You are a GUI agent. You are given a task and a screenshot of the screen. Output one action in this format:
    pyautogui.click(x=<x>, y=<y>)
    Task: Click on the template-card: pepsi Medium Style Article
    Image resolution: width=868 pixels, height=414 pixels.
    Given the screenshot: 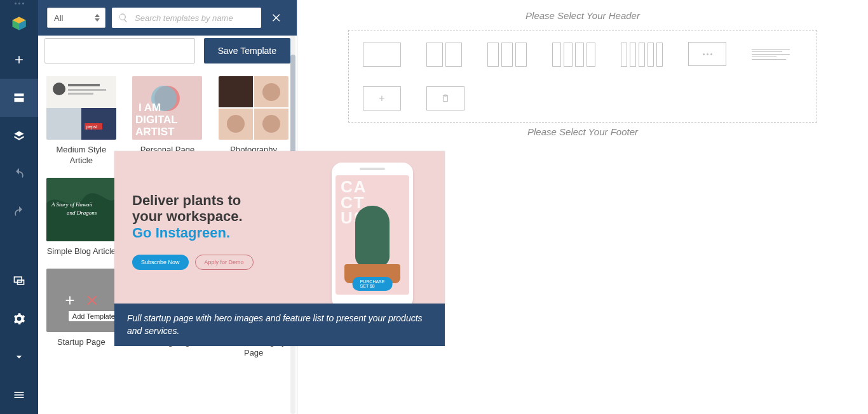 What is the action you would take?
    pyautogui.click(x=81, y=121)
    